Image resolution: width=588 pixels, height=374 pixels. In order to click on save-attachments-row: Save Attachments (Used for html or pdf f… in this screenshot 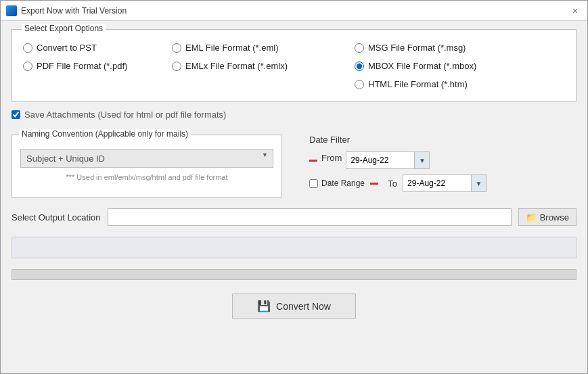, I will do `click(294, 115)`.